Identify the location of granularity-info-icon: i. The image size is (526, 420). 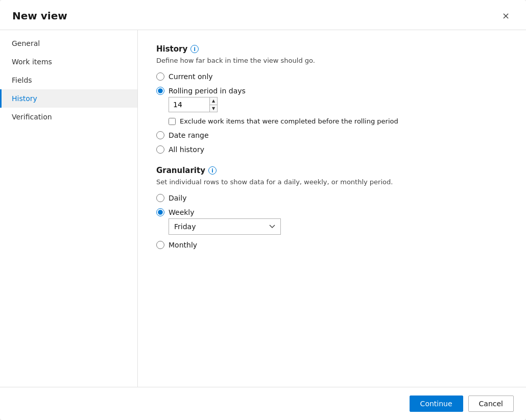
(212, 170).